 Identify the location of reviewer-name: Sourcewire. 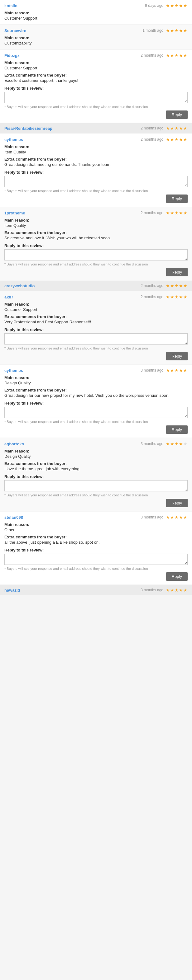
(15, 30).